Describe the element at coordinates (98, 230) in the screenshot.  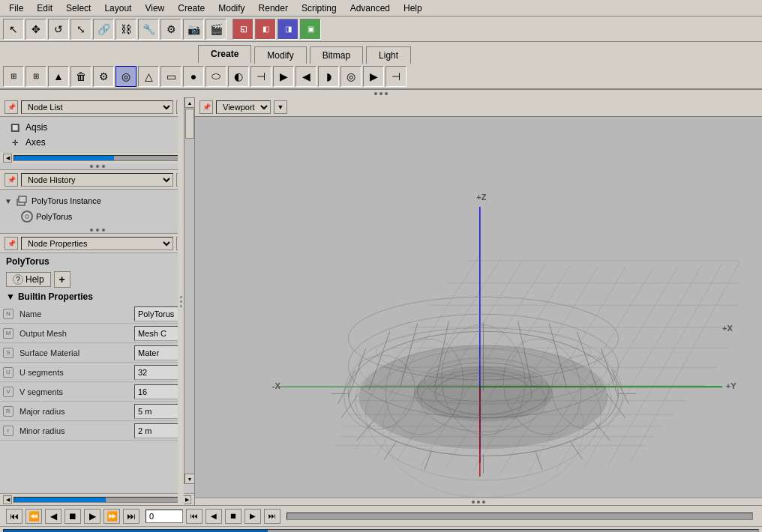
I see `node-history-dots` at that location.